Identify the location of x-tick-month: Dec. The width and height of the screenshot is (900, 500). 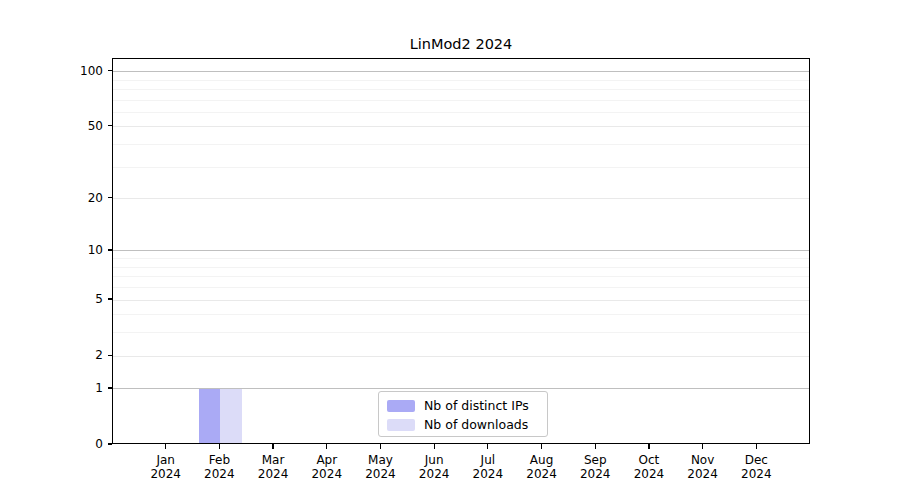
(756, 460).